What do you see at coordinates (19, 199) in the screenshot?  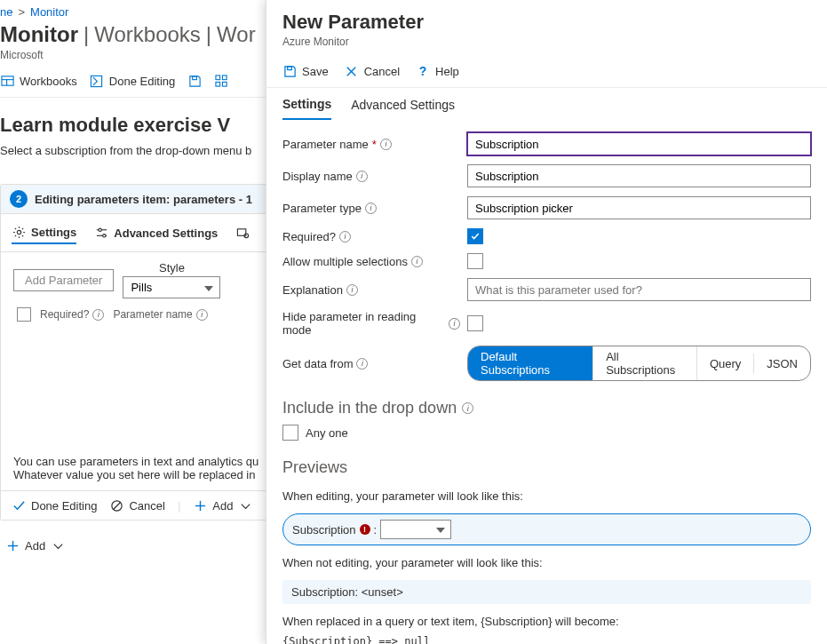 I see `step-badge: 2` at bounding box center [19, 199].